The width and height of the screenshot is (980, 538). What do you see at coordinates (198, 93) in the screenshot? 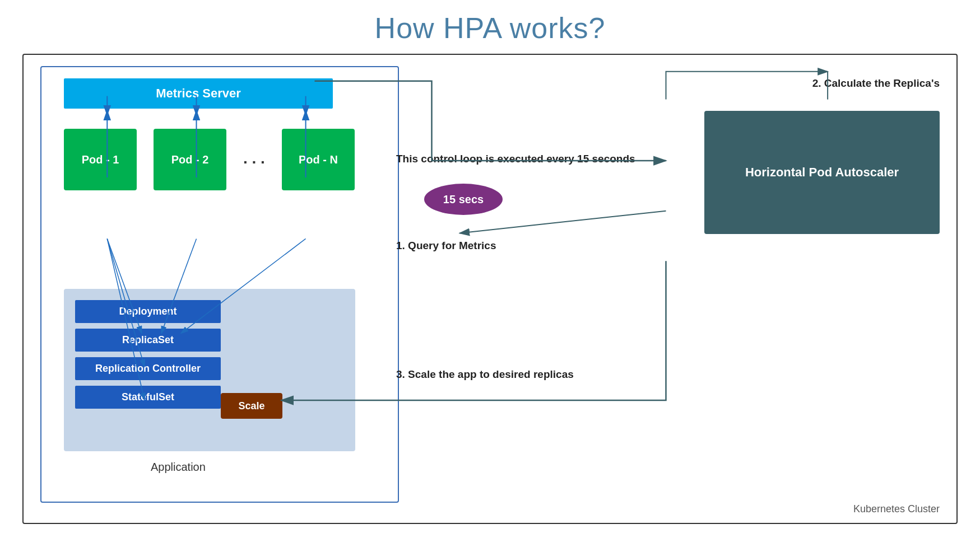
I see `metrics-server-box: Metrics Server` at bounding box center [198, 93].